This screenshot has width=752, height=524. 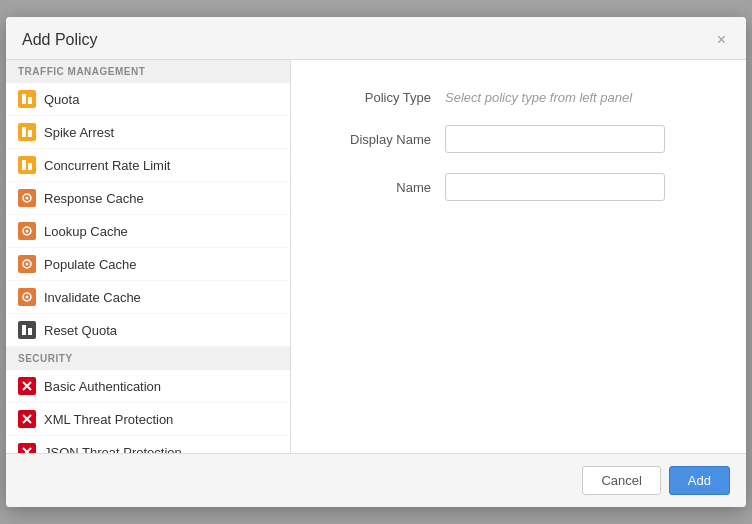 I want to click on concurrent-rate-label: Concurrent Rate Limit, so click(x=107, y=166).